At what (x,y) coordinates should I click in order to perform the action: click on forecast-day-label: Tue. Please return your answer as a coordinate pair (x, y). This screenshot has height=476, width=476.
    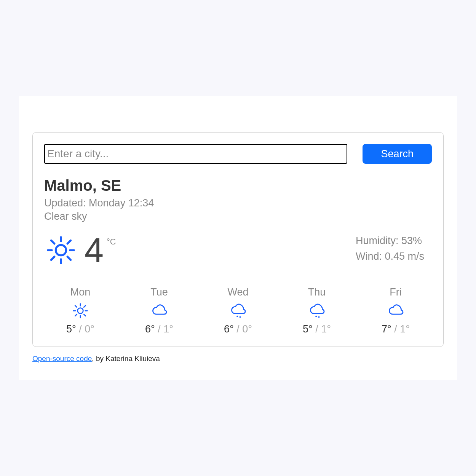
    Looking at the image, I should click on (159, 292).